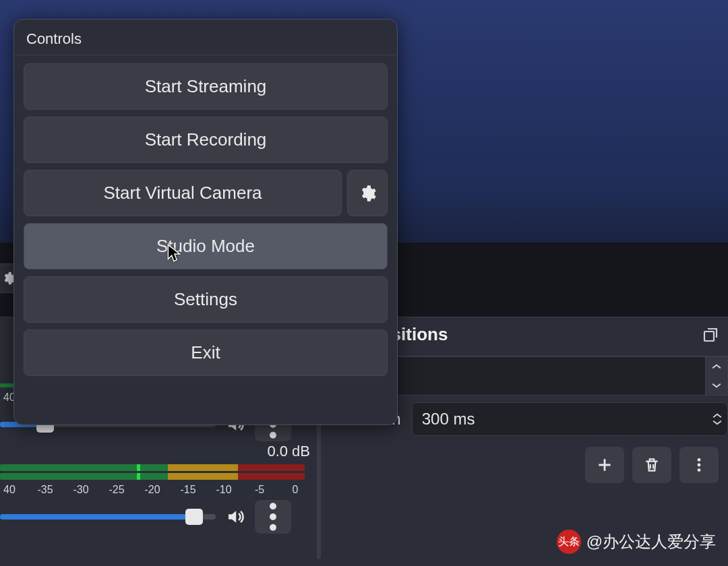 The image size is (728, 566). What do you see at coordinates (367, 193) in the screenshot?
I see `virtual-camera-settings-button` at bounding box center [367, 193].